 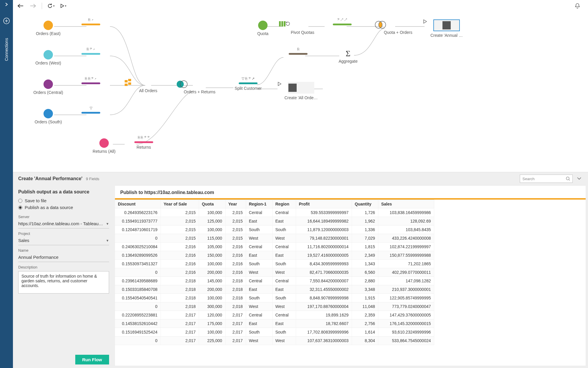 I want to click on step-returns: ⎘ ⎘ 𝄢 𝄢 Returns, so click(x=144, y=142).